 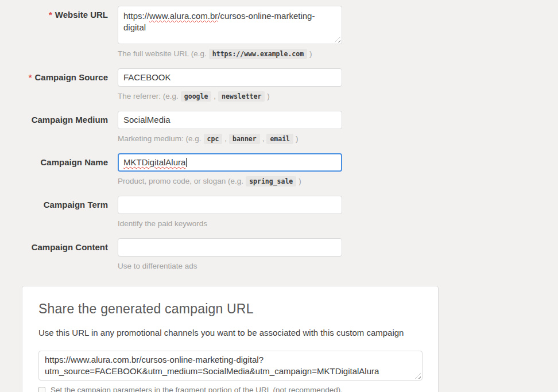 What do you see at coordinates (230, 255) in the screenshot?
I see `campaign-content-input-cell: Use to differentiate ads` at bounding box center [230, 255].